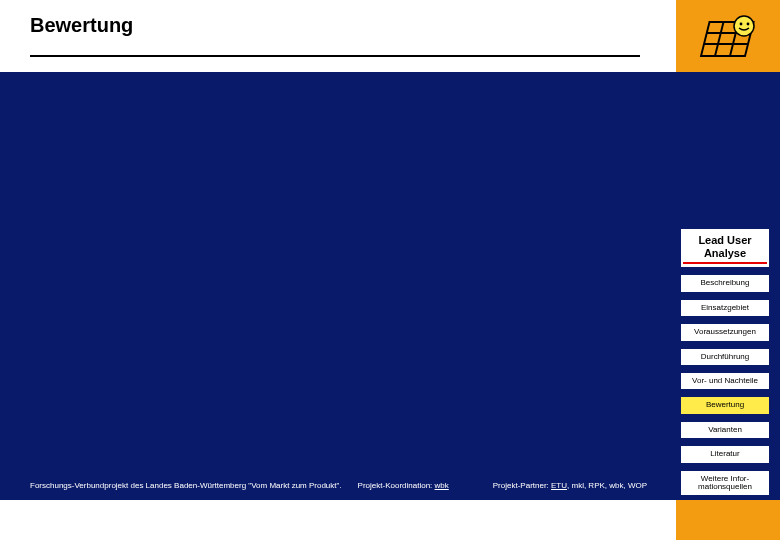 Image resolution: width=780 pixels, height=540 pixels. I want to click on footer-partners-rest: , mkl, RPK, wbk, WOP, so click(607, 486).